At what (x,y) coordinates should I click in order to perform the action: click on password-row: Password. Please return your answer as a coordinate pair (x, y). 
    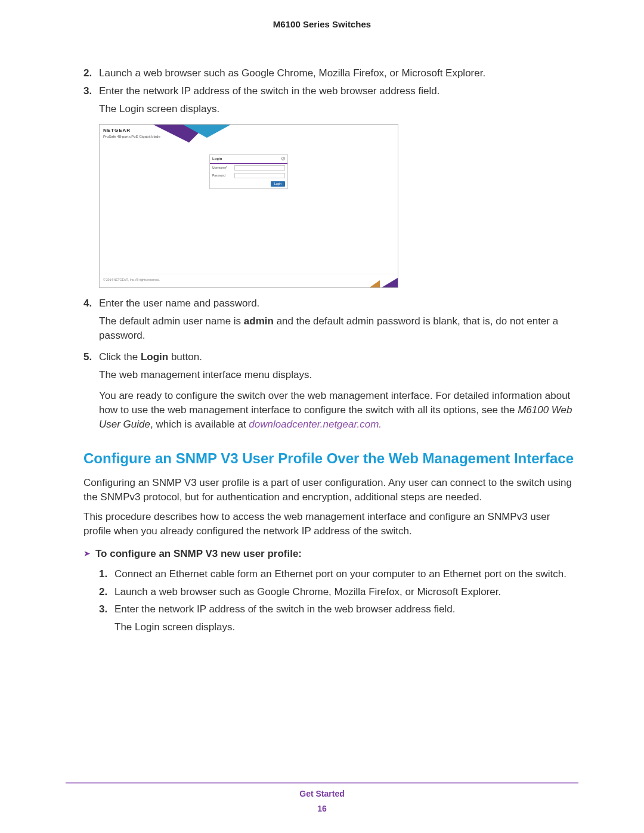
    Looking at the image, I should click on (249, 175).